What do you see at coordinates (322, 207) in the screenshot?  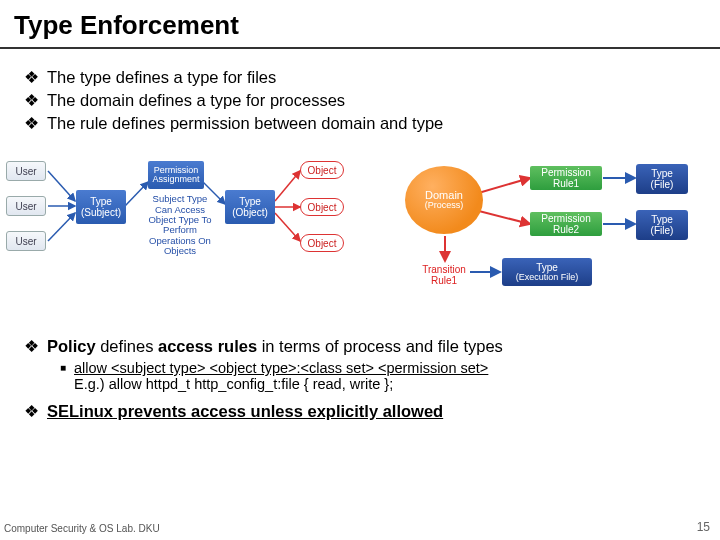 I see `object-box-2: Object` at bounding box center [322, 207].